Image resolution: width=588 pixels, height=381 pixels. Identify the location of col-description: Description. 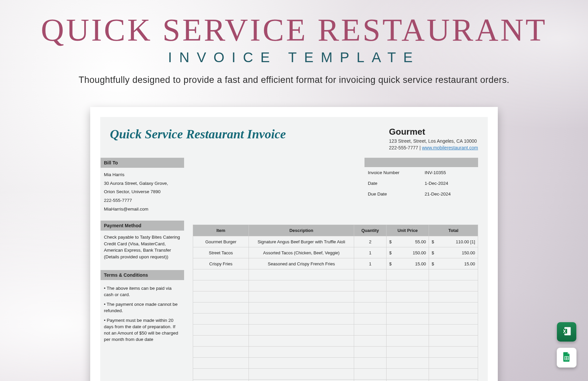
(301, 231).